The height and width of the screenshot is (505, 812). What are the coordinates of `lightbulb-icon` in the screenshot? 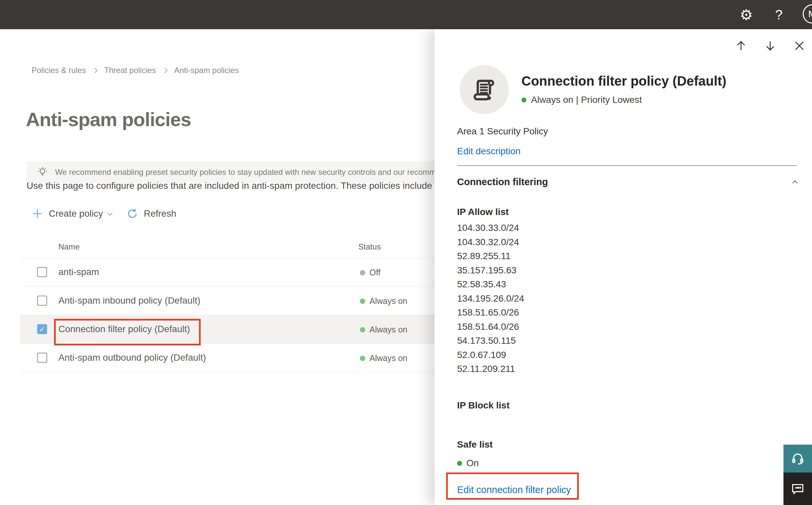 It's located at (42, 172).